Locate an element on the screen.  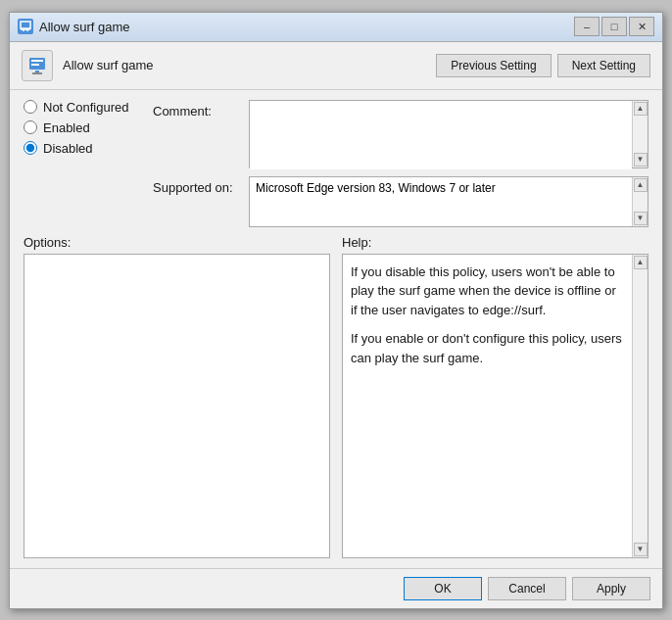
policy-icon is located at coordinates (37, 66).